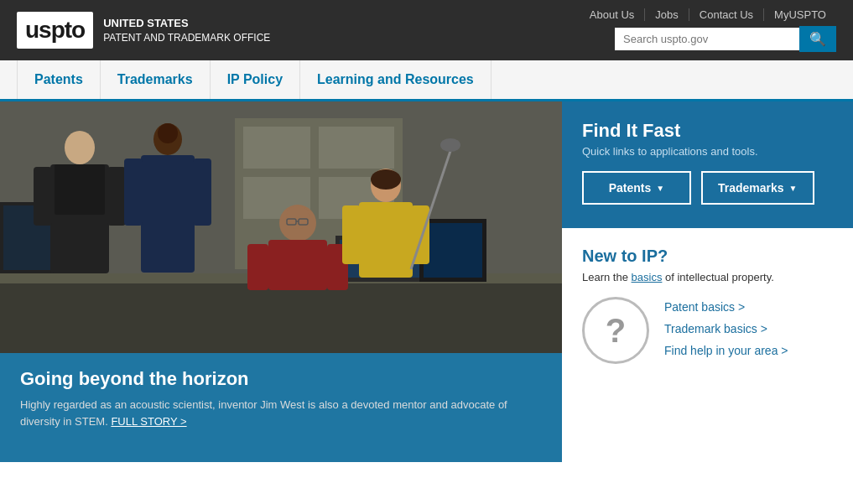  Describe the element at coordinates (800, 15) in the screenshot. I see `top-nav-myuspto: MyUSPTO` at that location.